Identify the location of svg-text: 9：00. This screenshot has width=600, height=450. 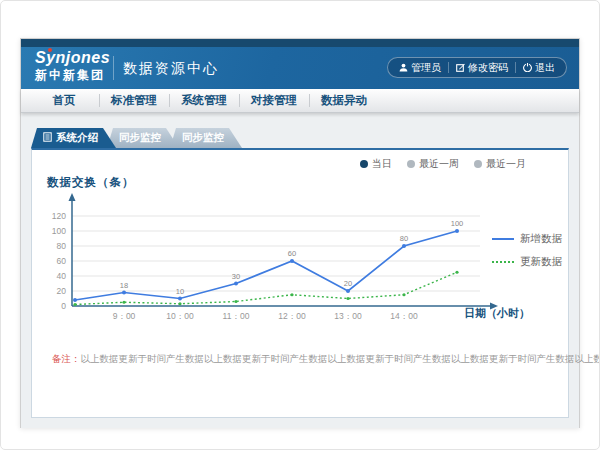
(124, 316).